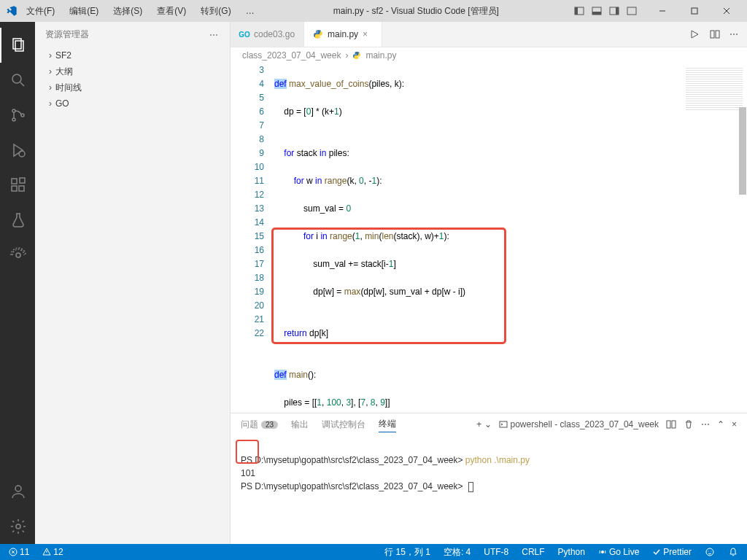  Describe the element at coordinates (18, 185) in the screenshot. I see `extensions-icon` at that location.